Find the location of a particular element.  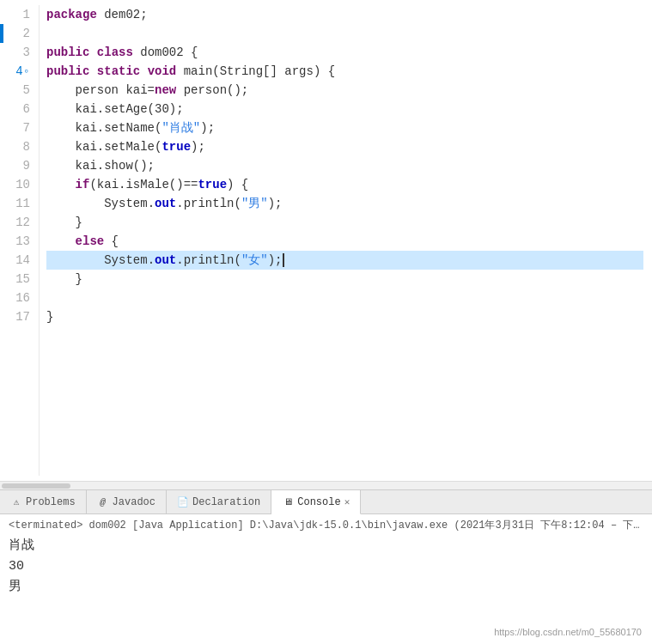

code-line-7: kai.setName("肖战"); is located at coordinates (345, 128).